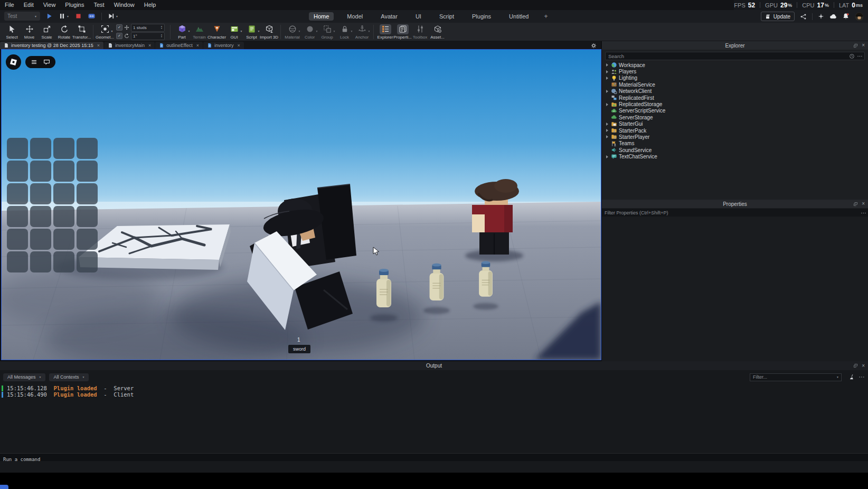 The height and width of the screenshot is (489, 868). What do you see at coordinates (234, 32) in the screenshot?
I see `toolbar-gui-button: ▼GUI` at bounding box center [234, 32].